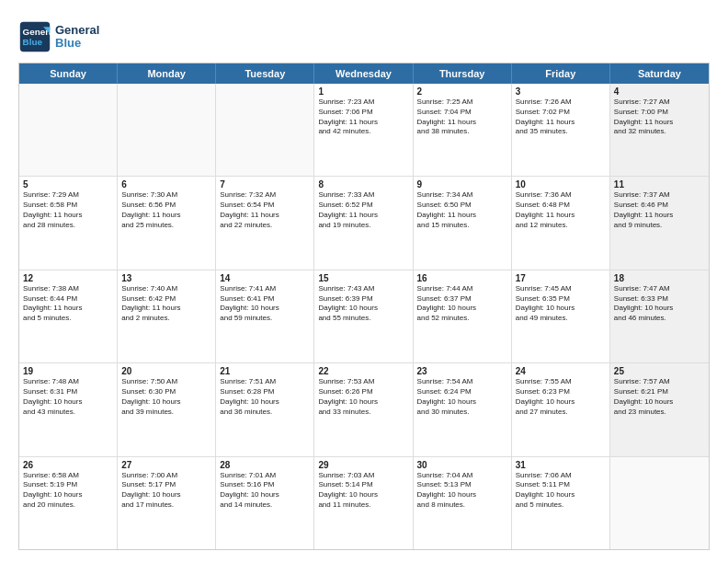  What do you see at coordinates (660, 223) in the screenshot?
I see `calendar-cell: 11Sunrise: 7:37 AM Sunset: 6:46 PM Dayli…` at bounding box center [660, 223].